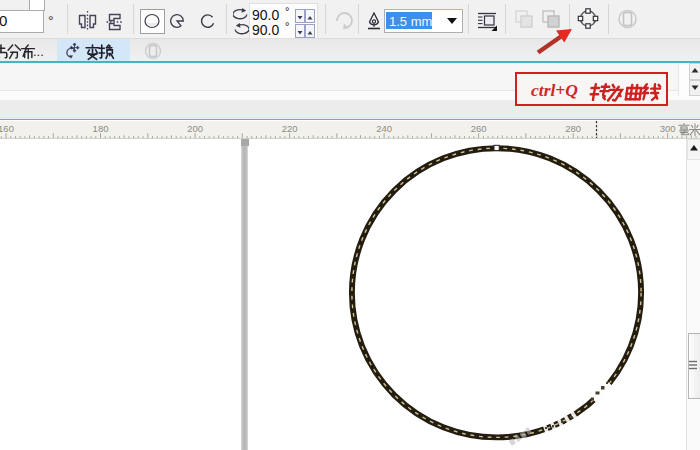 This screenshot has height=450, width=700. What do you see at coordinates (101, 128) in the screenshot?
I see `svg-text: 180` at bounding box center [101, 128].